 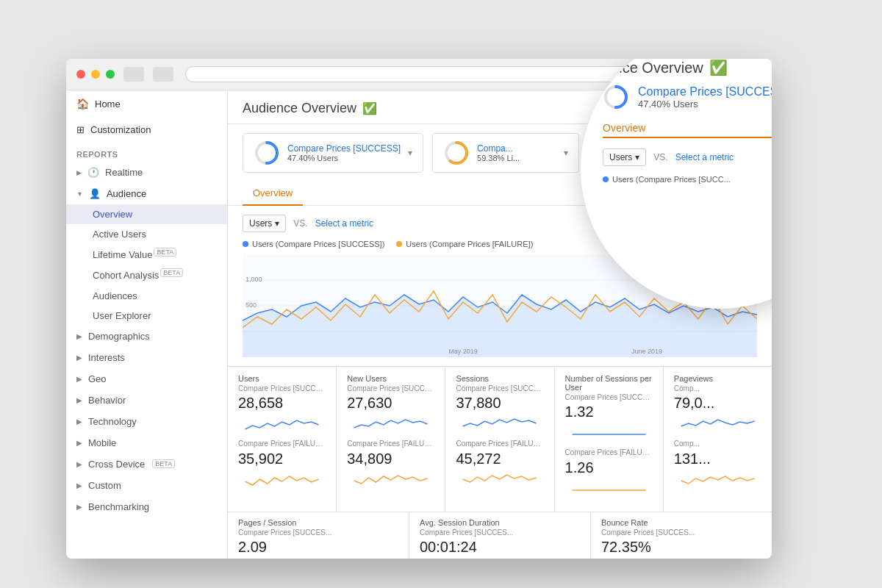 What do you see at coordinates (147, 104) in the screenshot?
I see `sidebar-home: 🏠 Home` at bounding box center [147, 104].